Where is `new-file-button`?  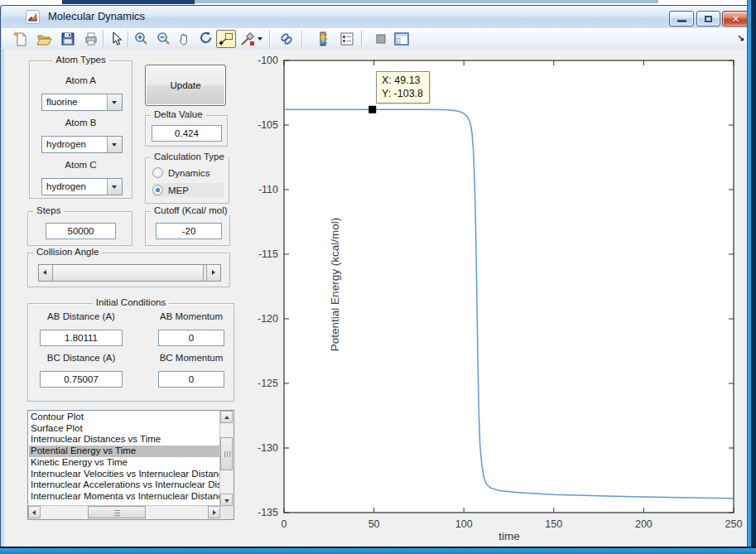
new-file-button is located at coordinates (21, 39).